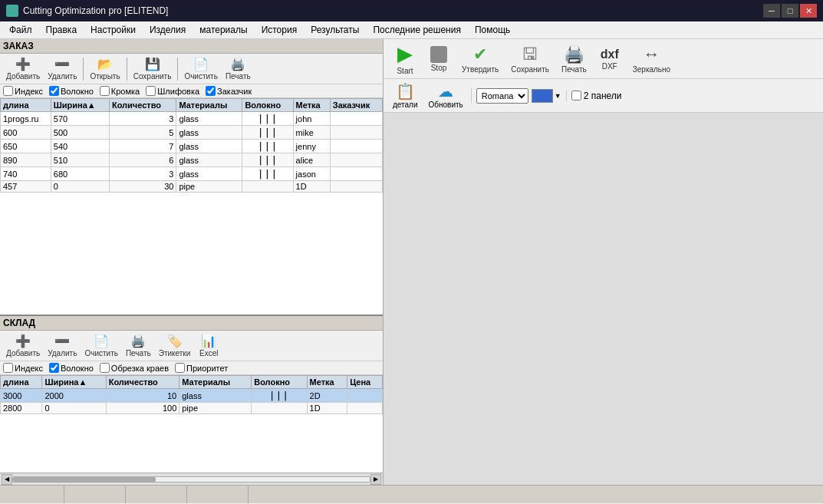  What do you see at coordinates (192, 119) in the screenshot?
I see `table-row: 1progs.ru 570 3 glass ||| john` at bounding box center [192, 119].